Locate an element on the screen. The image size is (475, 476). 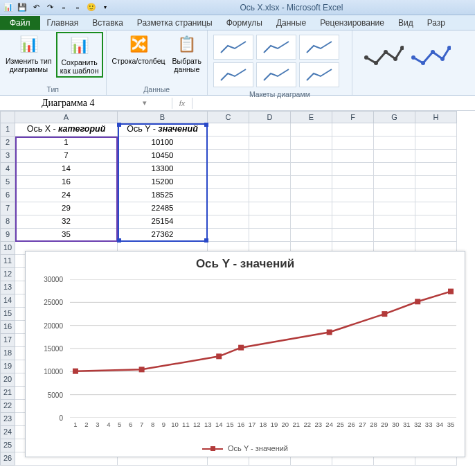
row-header: 24 is located at coordinates (8, 432).